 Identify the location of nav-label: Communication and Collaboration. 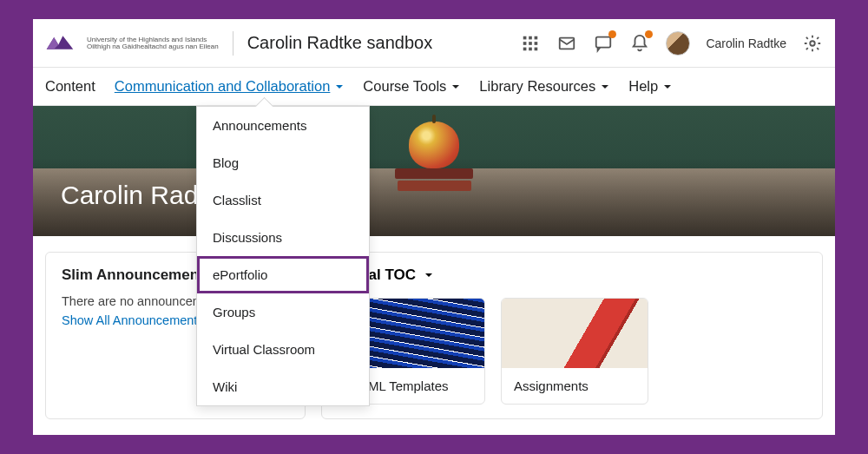
(222, 87).